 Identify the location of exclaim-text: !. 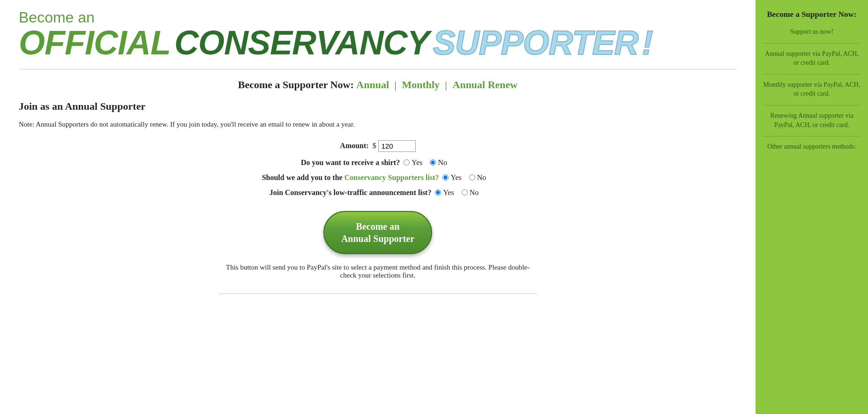
(647, 43).